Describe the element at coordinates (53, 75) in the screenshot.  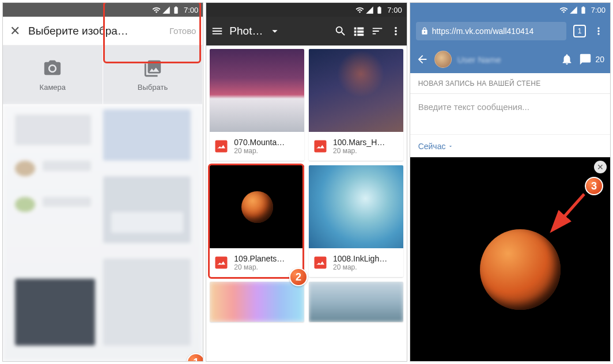
I see `camera-button: Камера` at that location.